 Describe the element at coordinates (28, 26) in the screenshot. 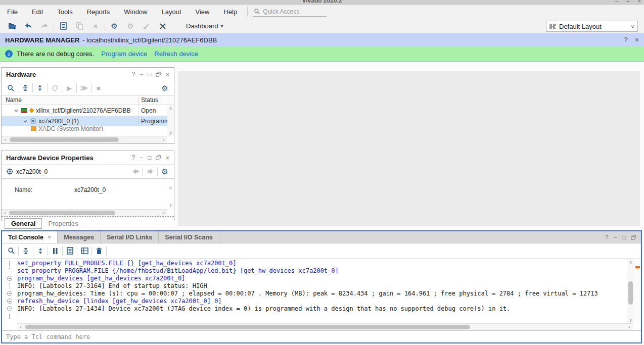

I see `undo-button` at that location.